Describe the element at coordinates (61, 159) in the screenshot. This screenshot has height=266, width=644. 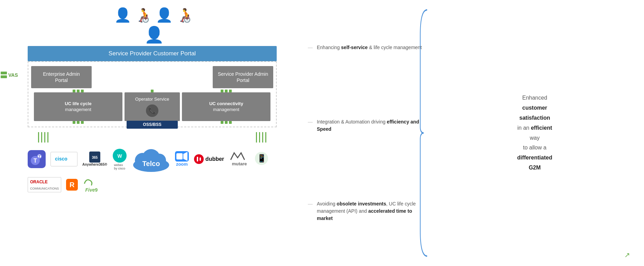
I see `svg-text: cisco` at that location.